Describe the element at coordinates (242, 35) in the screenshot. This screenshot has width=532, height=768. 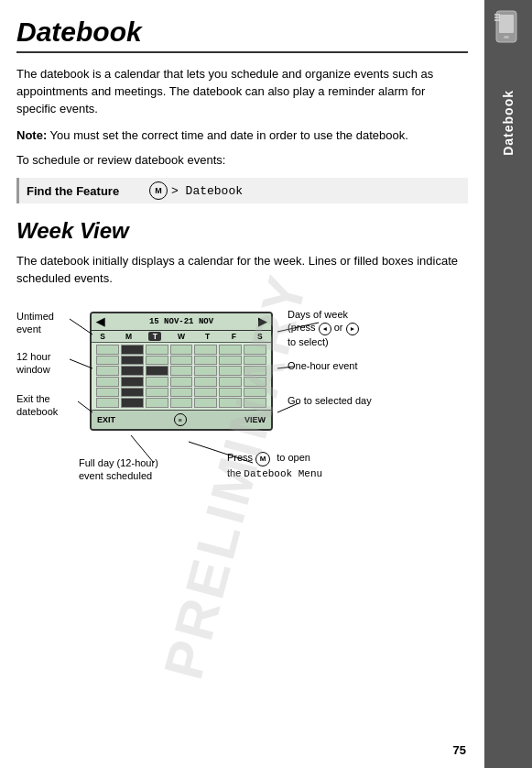
I see `page-title: Datebook` at that location.